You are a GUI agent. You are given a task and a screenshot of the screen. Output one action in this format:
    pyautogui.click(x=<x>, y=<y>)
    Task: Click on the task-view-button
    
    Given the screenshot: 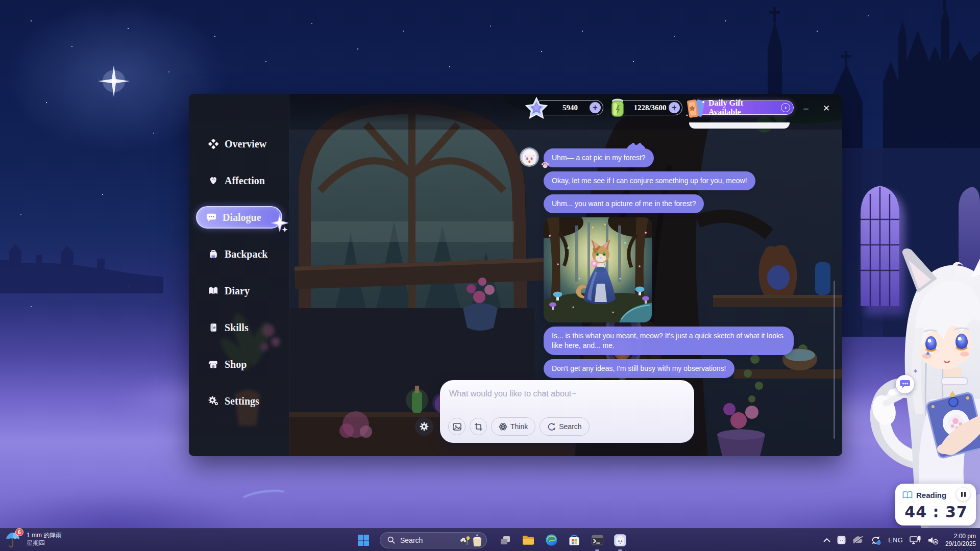 What is the action you would take?
    pyautogui.click(x=505, y=540)
    